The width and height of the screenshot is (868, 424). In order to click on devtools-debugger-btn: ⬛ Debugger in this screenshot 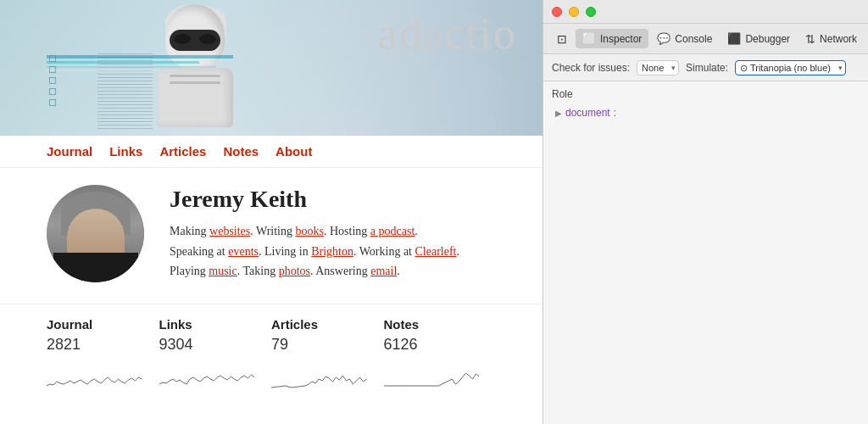, I will do `click(759, 39)`.